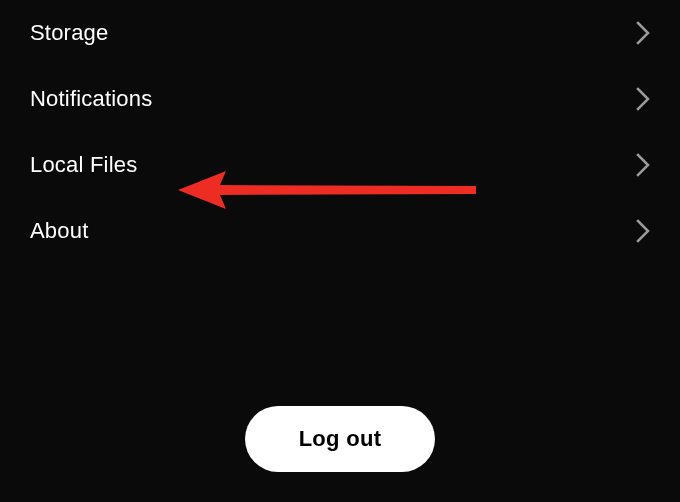 The width and height of the screenshot is (680, 502). Describe the element at coordinates (340, 439) in the screenshot. I see `logout-container: Log out` at that location.